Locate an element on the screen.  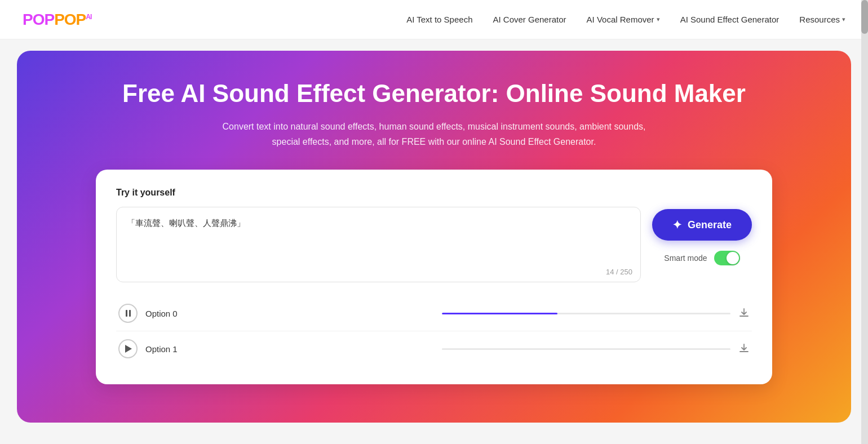
scrollbar-thumb is located at coordinates (865, 17).